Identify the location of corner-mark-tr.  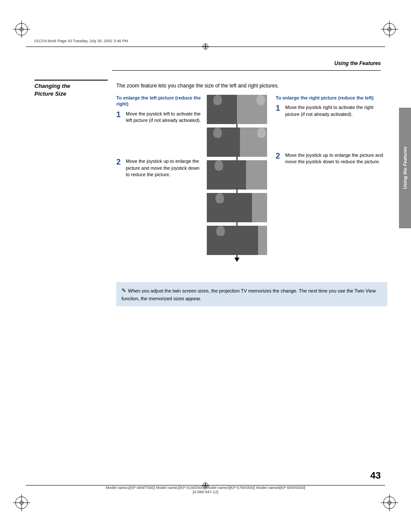
(389, 29).